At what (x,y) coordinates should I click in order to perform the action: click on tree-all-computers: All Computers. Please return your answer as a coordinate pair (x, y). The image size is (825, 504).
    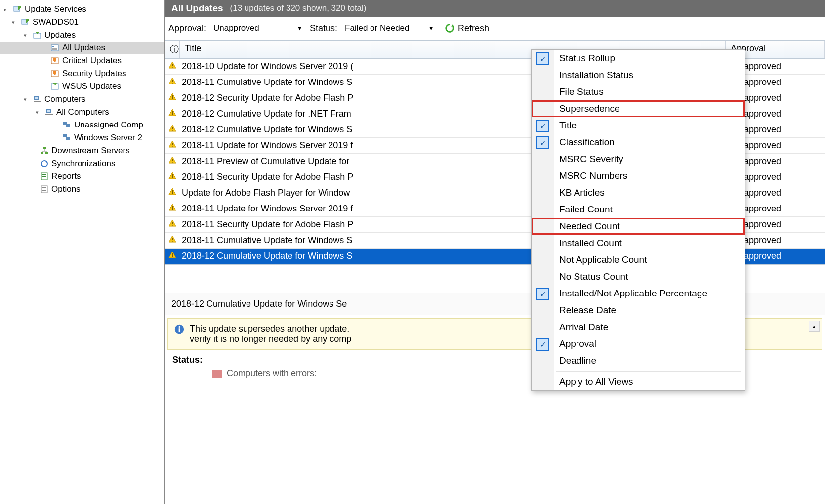
    Looking at the image, I should click on (82, 112).